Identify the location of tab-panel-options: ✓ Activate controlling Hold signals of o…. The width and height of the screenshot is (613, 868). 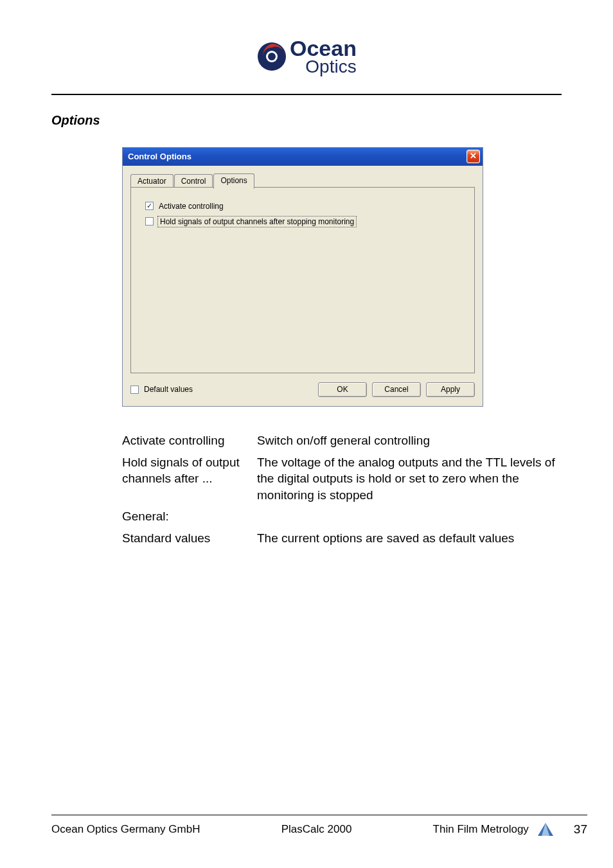
(303, 280).